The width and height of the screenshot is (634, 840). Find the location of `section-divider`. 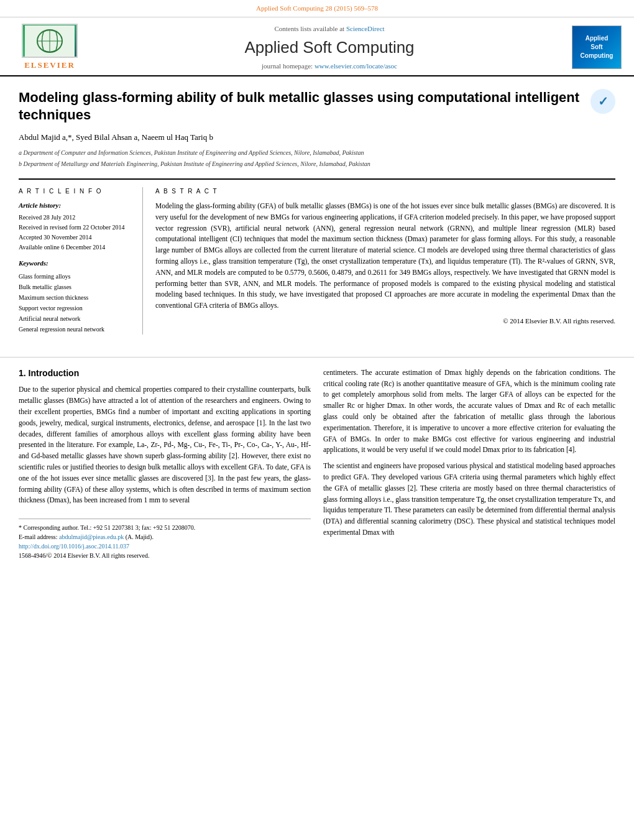

section-divider is located at coordinates (317, 357).